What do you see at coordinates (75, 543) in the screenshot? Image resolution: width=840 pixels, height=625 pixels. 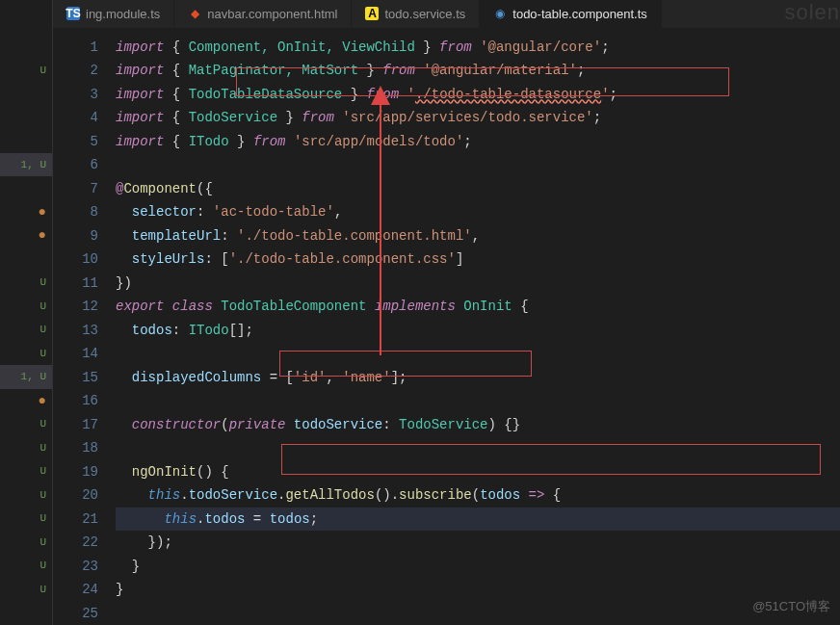 I see `line-number: 22` at bounding box center [75, 543].